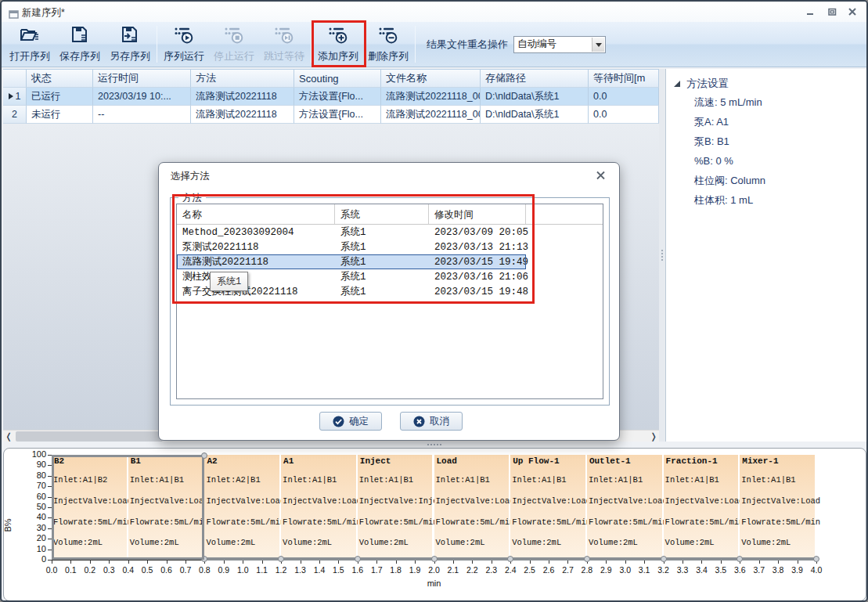 This screenshot has width=868, height=602. Describe the element at coordinates (701, 507) in the screenshot. I see `chart-segment-Fraction-1: Fraction-1Inlet:A1|B1InjectValve:LoadFlo…` at that location.